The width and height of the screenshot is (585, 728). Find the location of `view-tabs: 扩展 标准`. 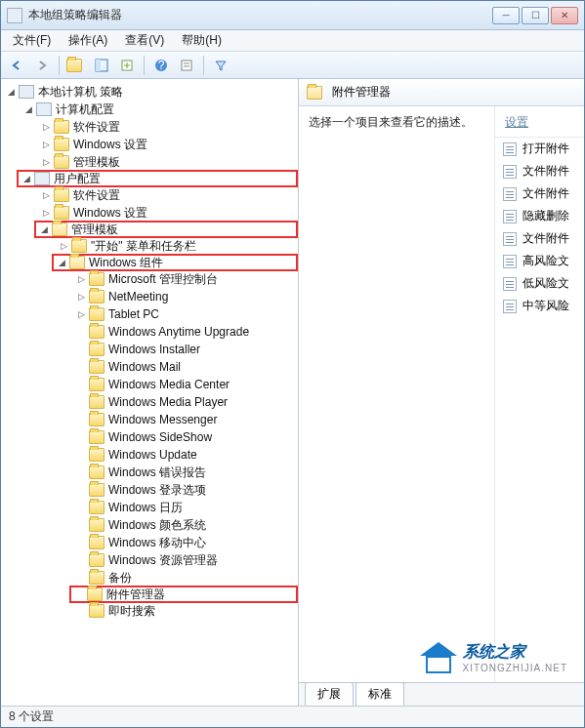

view-tabs: 扩展 标准 is located at coordinates (441, 694).